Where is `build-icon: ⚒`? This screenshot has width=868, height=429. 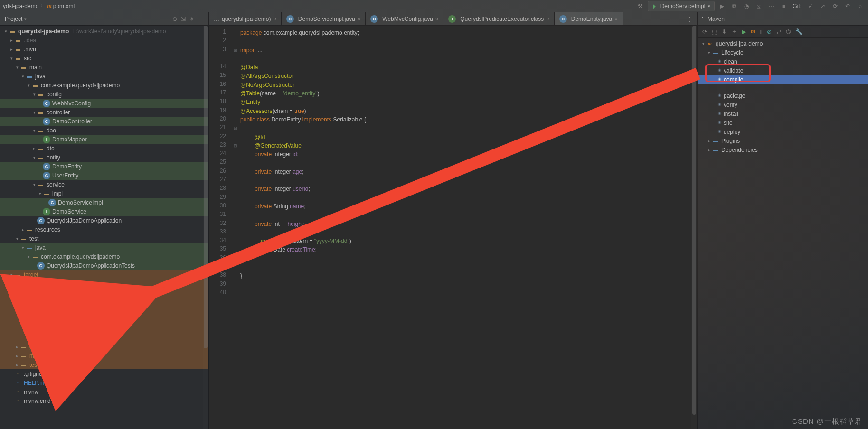 build-icon: ⚒ is located at coordinates (641, 6).